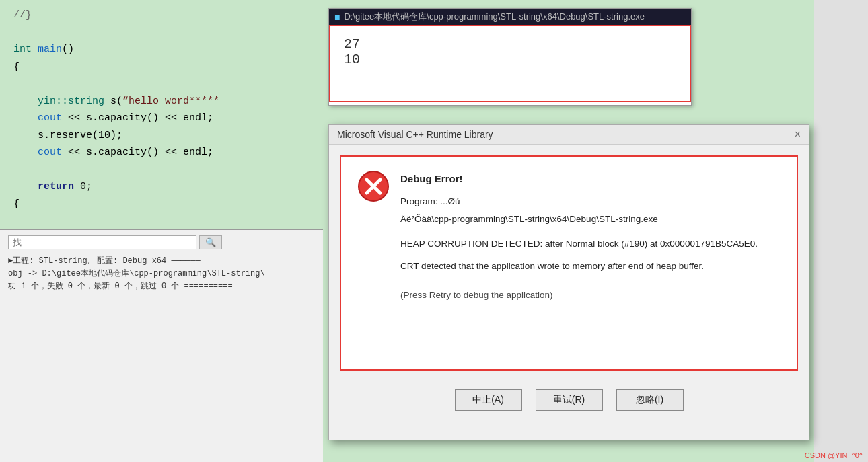 The height and width of the screenshot is (462, 868). I want to click on dialog-close-button: ×, so click(798, 134).